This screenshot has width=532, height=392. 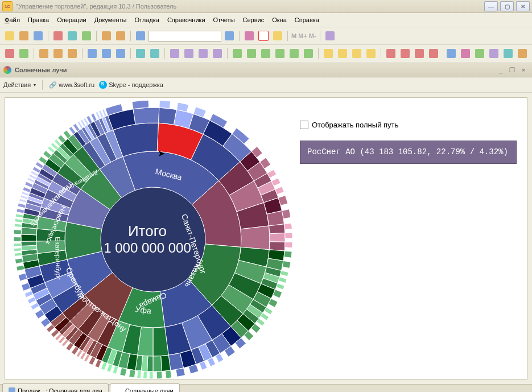 What do you see at coordinates (279, 20) in the screenshot?
I see `menu-windows: Окна` at bounding box center [279, 20].